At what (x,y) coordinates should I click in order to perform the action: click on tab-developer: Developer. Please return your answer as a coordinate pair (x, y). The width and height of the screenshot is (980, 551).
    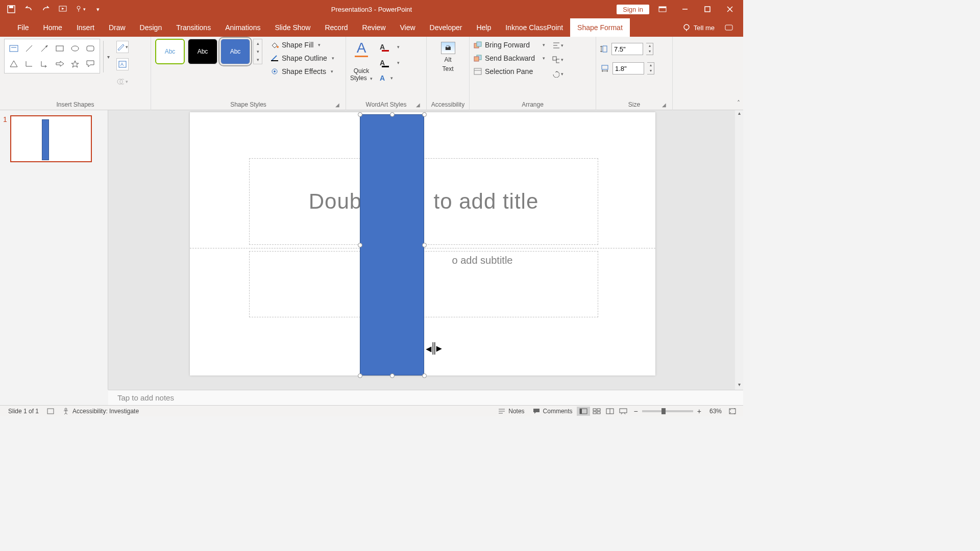
    Looking at the image, I should click on (446, 28).